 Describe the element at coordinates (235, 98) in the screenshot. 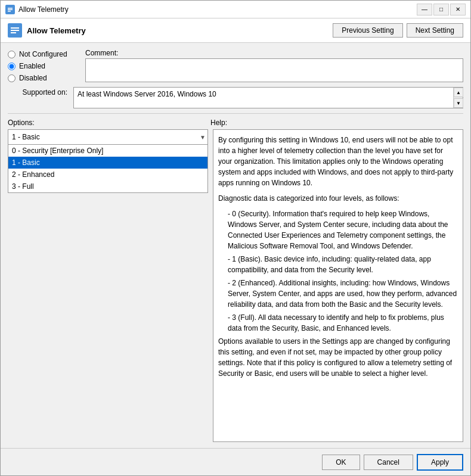

I see `supported-row: Supported on: At least Windows Server 20…` at that location.